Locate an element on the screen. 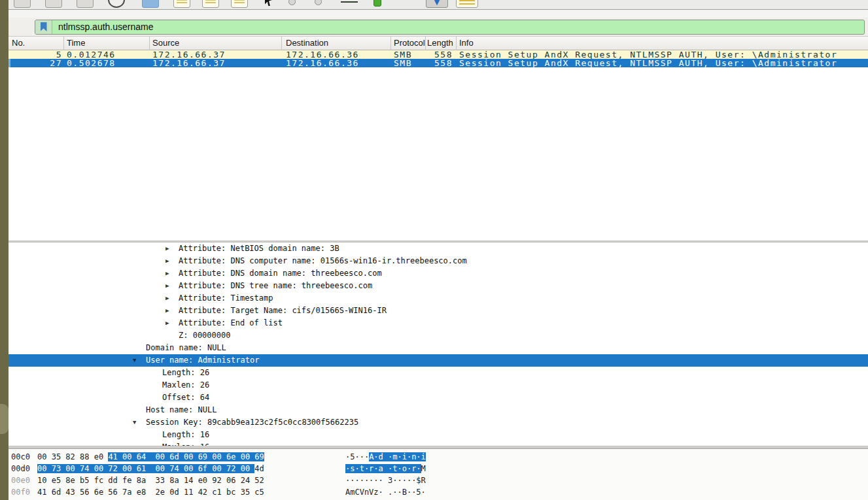 This screenshot has width=868, height=500. column-header-source: Source is located at coordinates (166, 43).